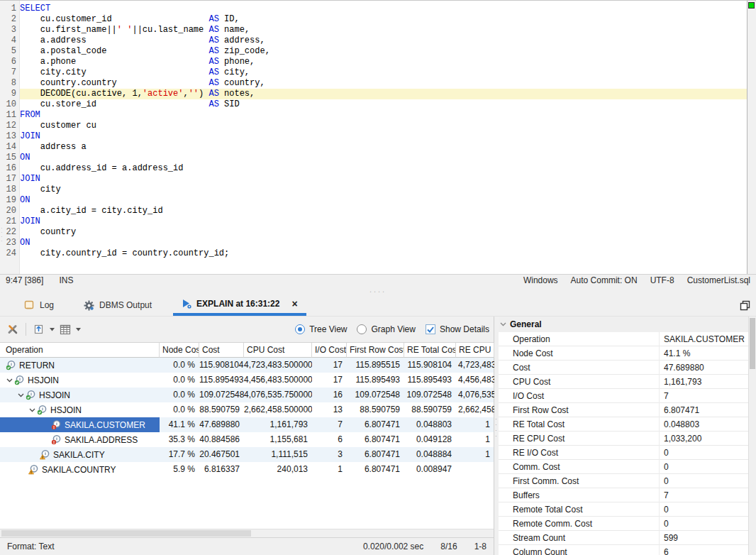 This screenshot has height=555, width=756. What do you see at coordinates (627, 324) in the screenshot?
I see `details-section-general: General` at bounding box center [627, 324].